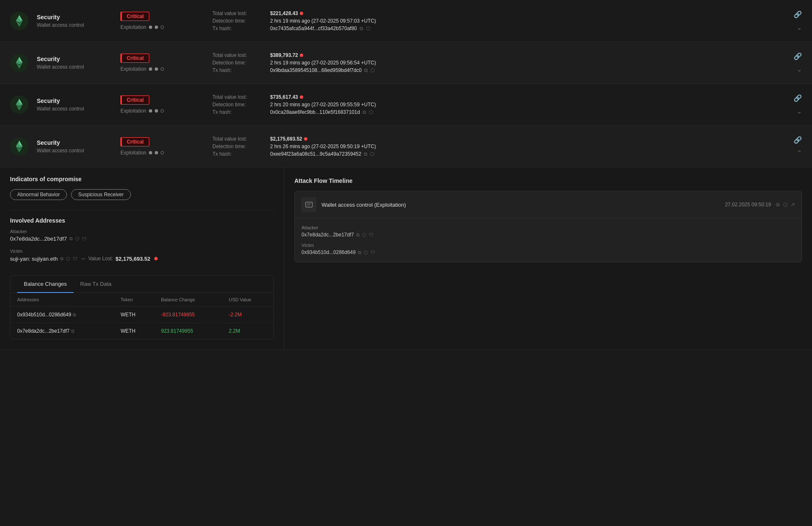  Describe the element at coordinates (135, 16) in the screenshot. I see `critical-badge-1: Critical` at that location.